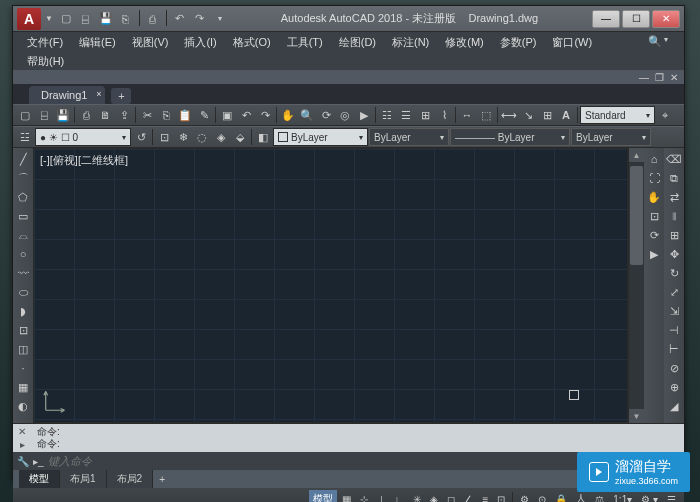 This screenshot has height=502, width=700. What do you see at coordinates (674, 78) in the screenshot?
I see `doc-close-icon: ✕` at bounding box center [674, 78].